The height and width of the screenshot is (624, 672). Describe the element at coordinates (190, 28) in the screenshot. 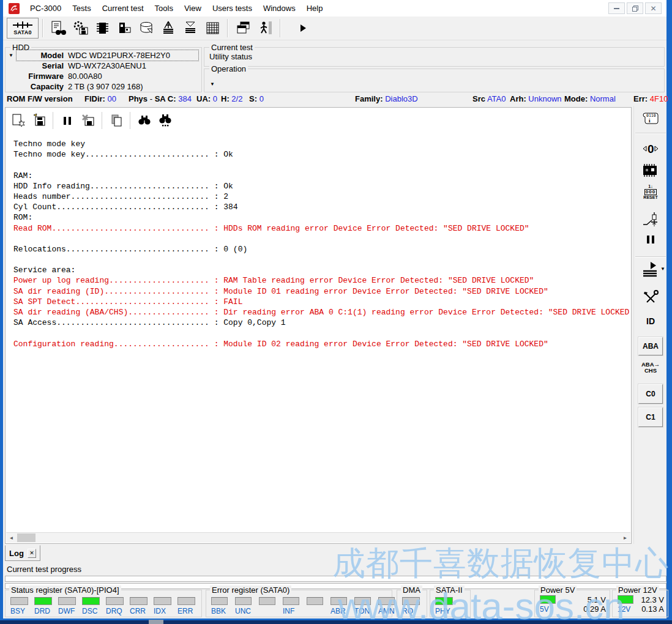

I see `filter-test-button` at that location.